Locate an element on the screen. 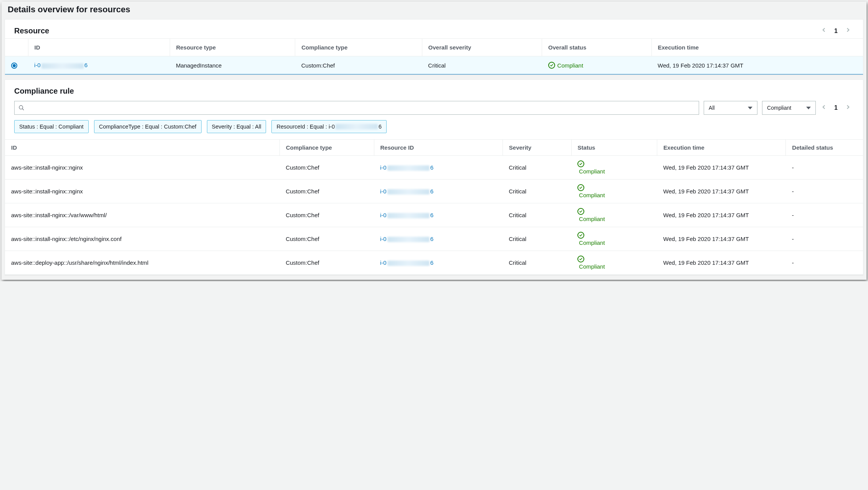 The height and width of the screenshot is (490, 868). filter-chip: ResourceId : Equal : i-06 is located at coordinates (329, 127).